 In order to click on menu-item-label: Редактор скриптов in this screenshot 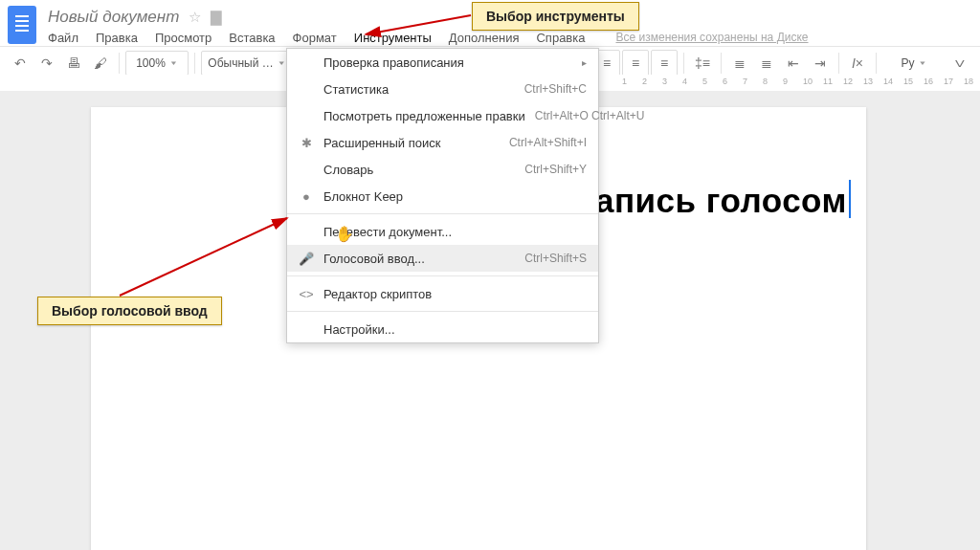, I will do `click(377, 295)`.